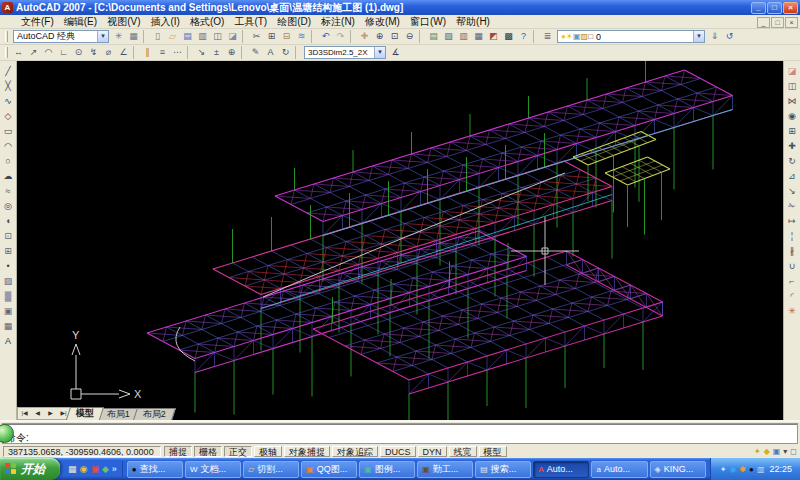  Describe the element at coordinates (434, 37) in the screenshot. I see `properties-icon: ▤` at that location.